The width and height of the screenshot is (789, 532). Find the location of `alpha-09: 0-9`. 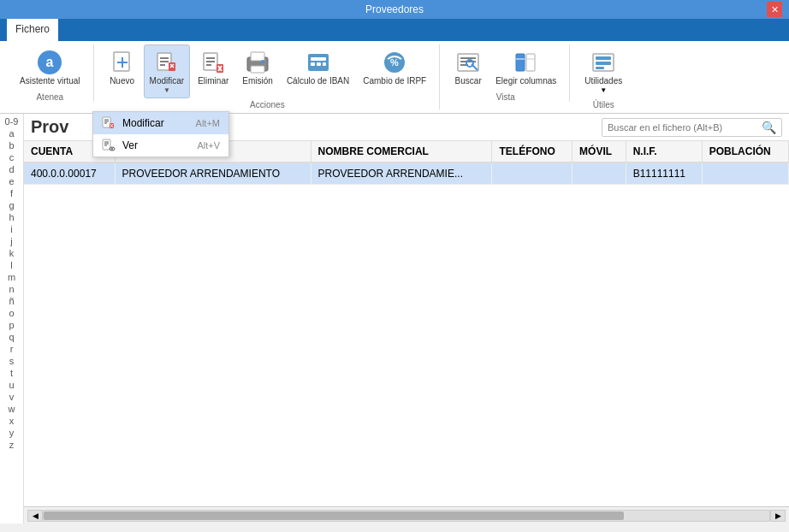

alpha-09: 0-9 is located at coordinates (12, 121).